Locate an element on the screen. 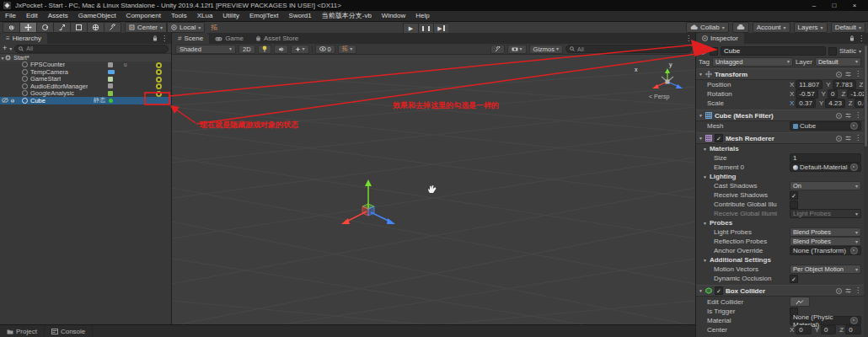  mesh-filter-component-header: Cube (Mesh Filter) is located at coordinates (782, 115).